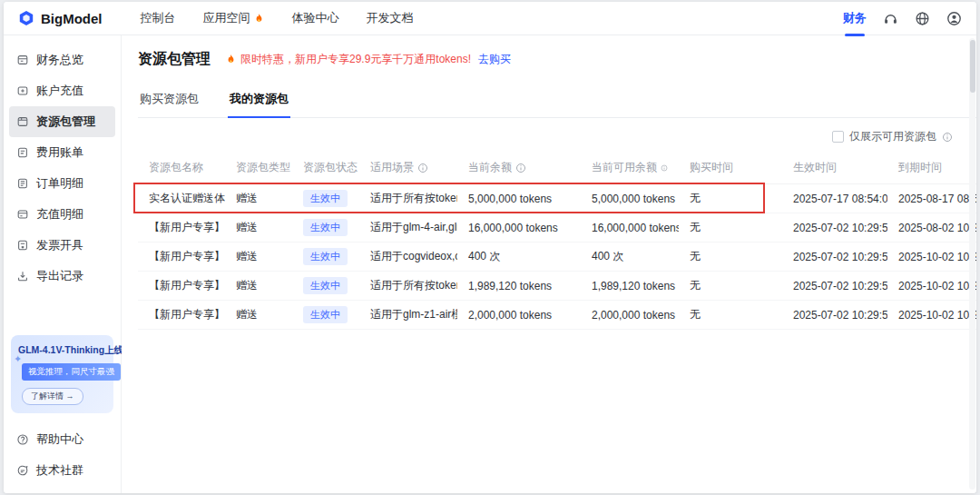  What do you see at coordinates (62, 183) in the screenshot?
I see `sidebar-item-order-details: 订单明细` at bounding box center [62, 183].